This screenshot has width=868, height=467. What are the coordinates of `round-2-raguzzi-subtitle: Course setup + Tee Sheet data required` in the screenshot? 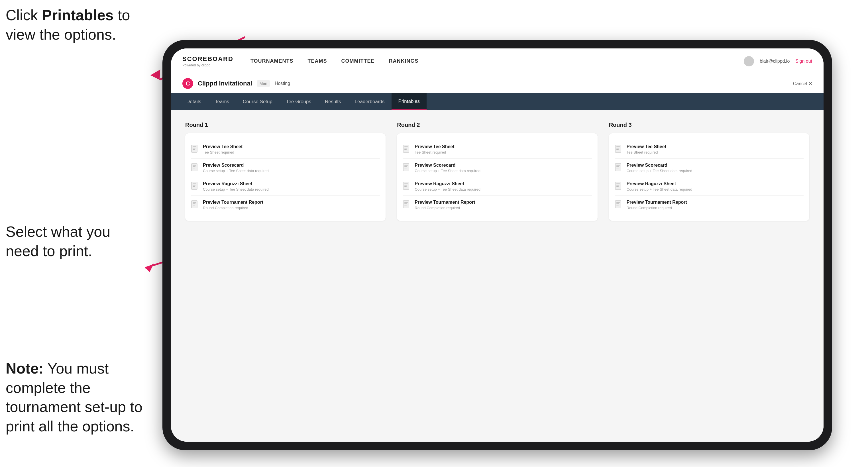 It's located at (447, 189).